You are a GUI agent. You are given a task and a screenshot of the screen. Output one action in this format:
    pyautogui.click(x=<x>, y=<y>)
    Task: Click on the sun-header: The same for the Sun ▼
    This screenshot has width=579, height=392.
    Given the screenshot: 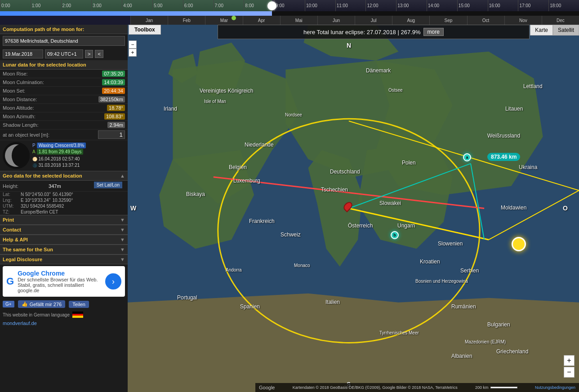 What is the action you would take?
    pyautogui.click(x=64, y=249)
    